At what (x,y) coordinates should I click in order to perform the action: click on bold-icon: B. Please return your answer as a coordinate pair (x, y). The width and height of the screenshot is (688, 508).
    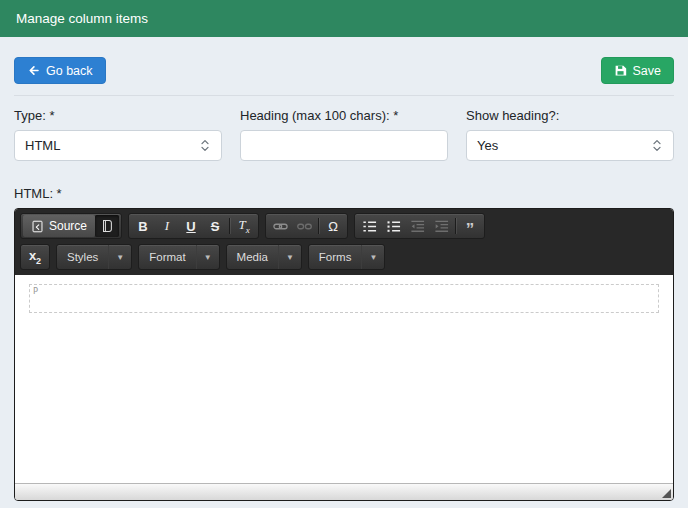
    Looking at the image, I should click on (142, 226).